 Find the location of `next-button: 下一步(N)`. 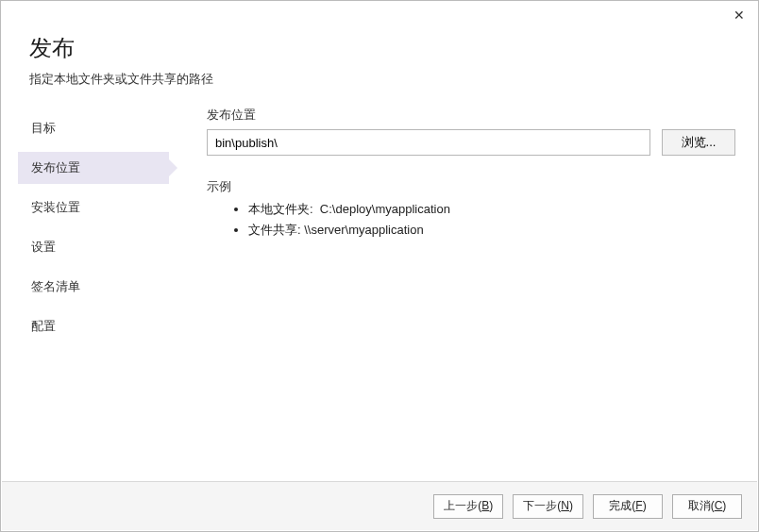

next-button: 下一步(N) is located at coordinates (548, 507).